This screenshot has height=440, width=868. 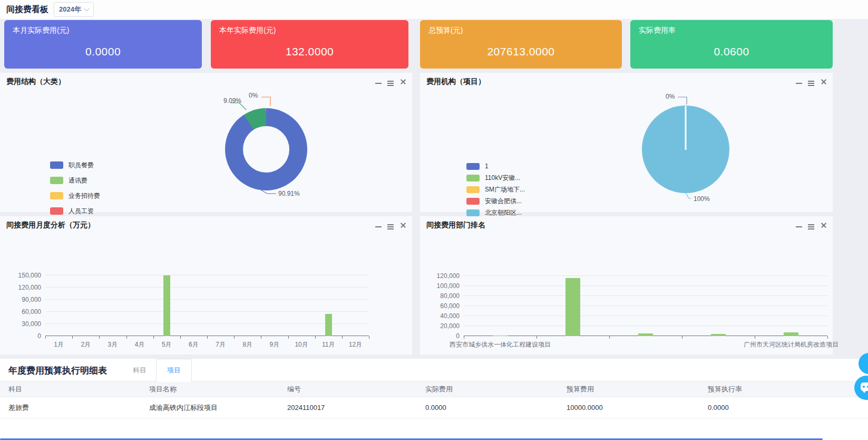 What do you see at coordinates (75, 165) in the screenshot?
I see `legend-item: 职员餐费` at bounding box center [75, 165].